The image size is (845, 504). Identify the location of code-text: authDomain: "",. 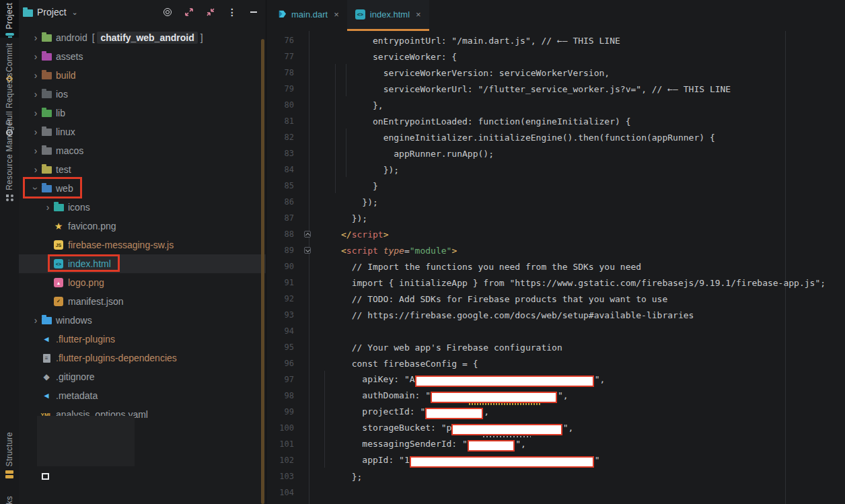
(431, 396).